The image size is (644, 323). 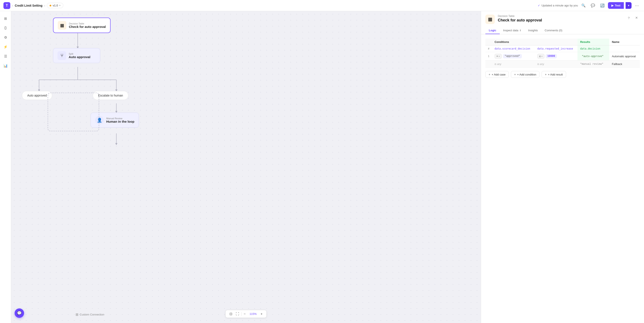 I want to click on decision-table-node-labels: Decision Table Check for auto approval, so click(x=88, y=25).